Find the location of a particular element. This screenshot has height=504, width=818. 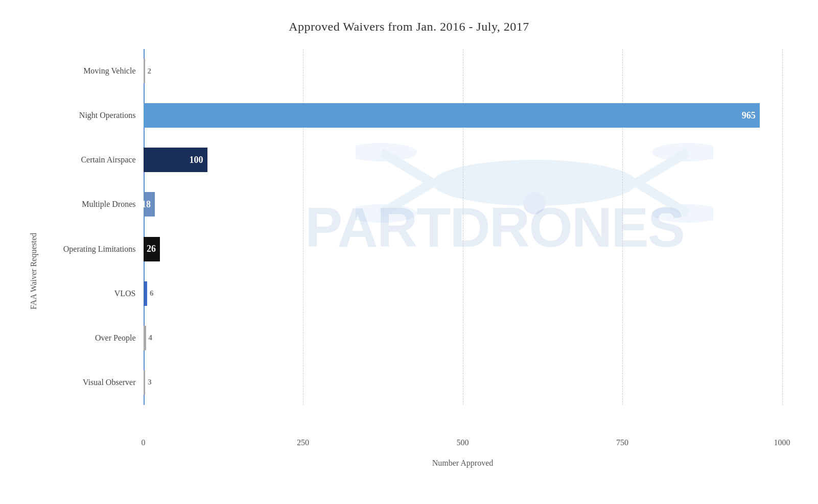

bar-value-1: 965 is located at coordinates (749, 115).